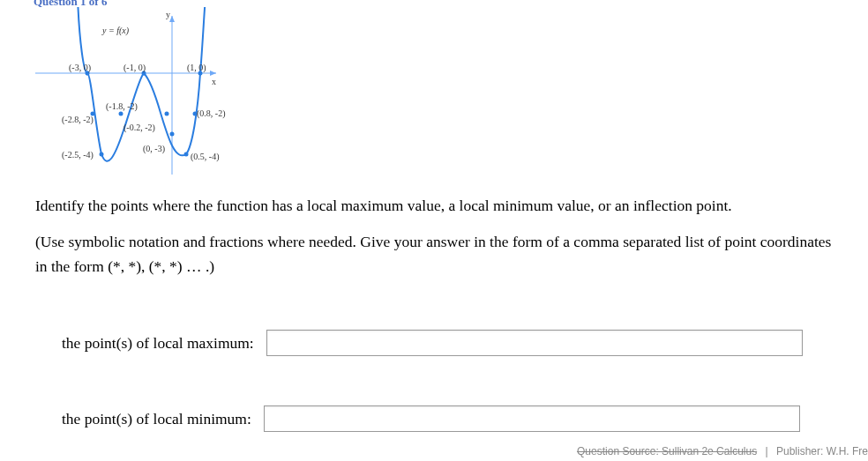 Image resolution: width=868 pixels, height=461 pixels. What do you see at coordinates (434, 343) in the screenshot?
I see `local-max-row: the point(s) of local maximum:` at bounding box center [434, 343].